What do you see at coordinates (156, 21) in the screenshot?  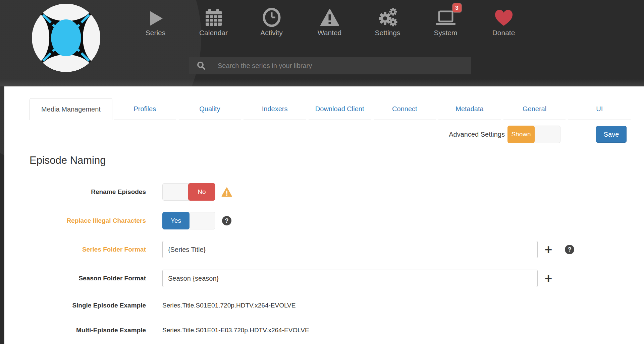 I see `nav-item-series: Series` at bounding box center [156, 21].